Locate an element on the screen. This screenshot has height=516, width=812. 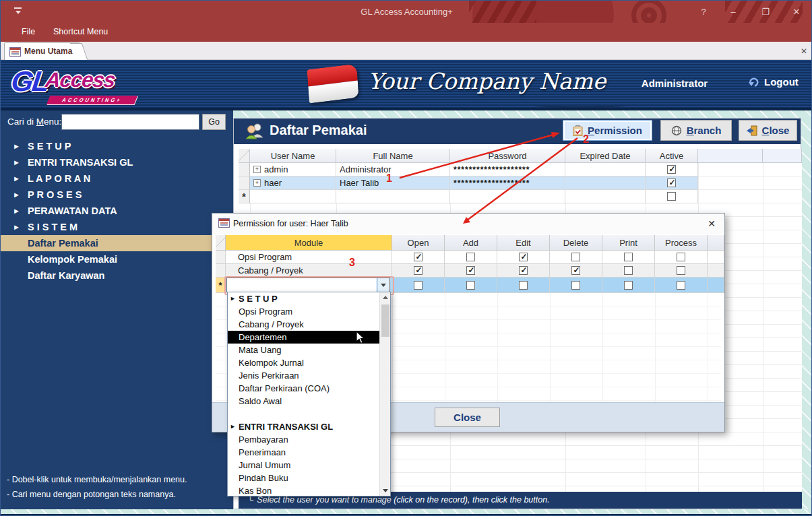
sidebar-item-sistem: ► S I S T E M is located at coordinates (117, 227).